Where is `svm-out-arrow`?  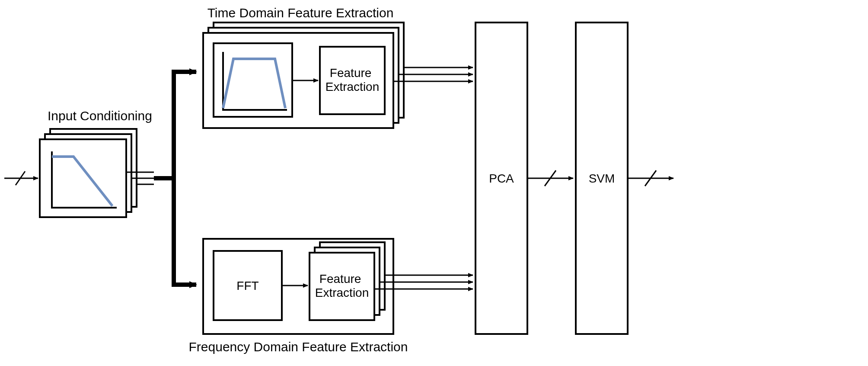
svm-out-arrow is located at coordinates (651, 178).